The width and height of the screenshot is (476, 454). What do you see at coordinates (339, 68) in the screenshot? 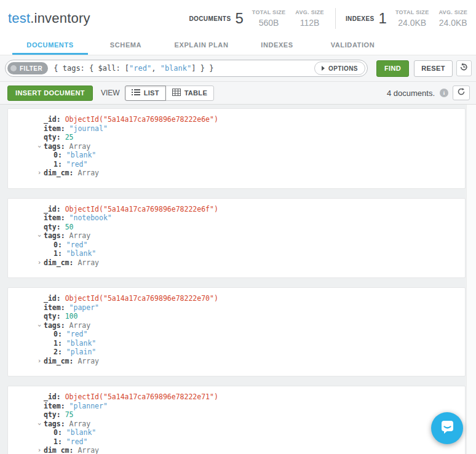
I see `options-toggle-button: OPTIONS` at bounding box center [339, 68].